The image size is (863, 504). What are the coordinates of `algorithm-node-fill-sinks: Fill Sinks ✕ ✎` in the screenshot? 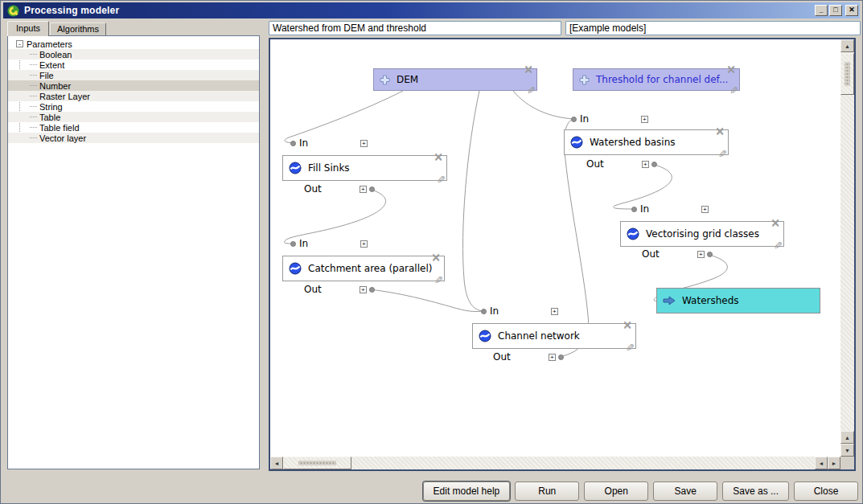 It's located at (365, 168).